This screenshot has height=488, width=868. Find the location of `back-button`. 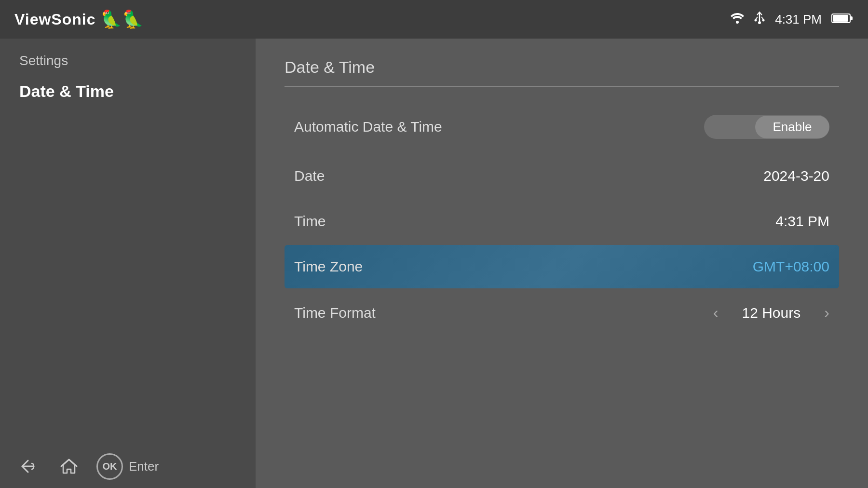

back-button is located at coordinates (28, 467).